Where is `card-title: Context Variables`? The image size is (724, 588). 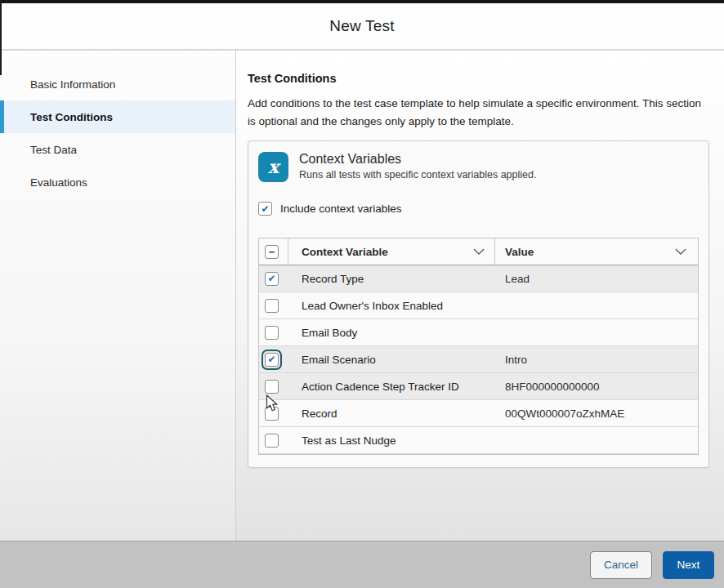 card-title: Context Variables is located at coordinates (418, 159).